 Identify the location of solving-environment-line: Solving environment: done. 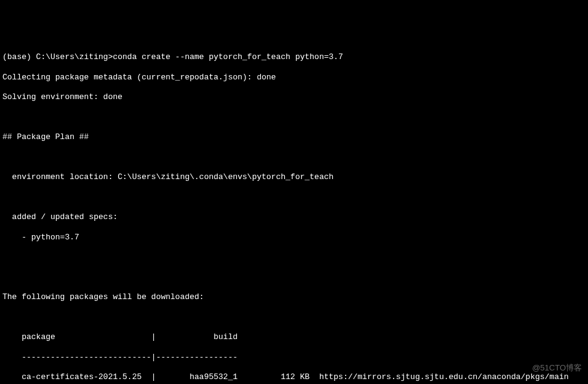
(294, 97).